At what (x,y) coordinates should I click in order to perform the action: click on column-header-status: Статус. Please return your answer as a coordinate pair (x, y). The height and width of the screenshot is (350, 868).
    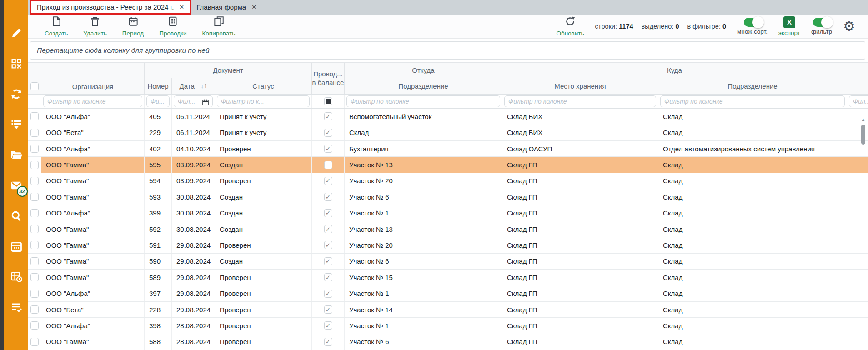
    Looking at the image, I should click on (263, 86).